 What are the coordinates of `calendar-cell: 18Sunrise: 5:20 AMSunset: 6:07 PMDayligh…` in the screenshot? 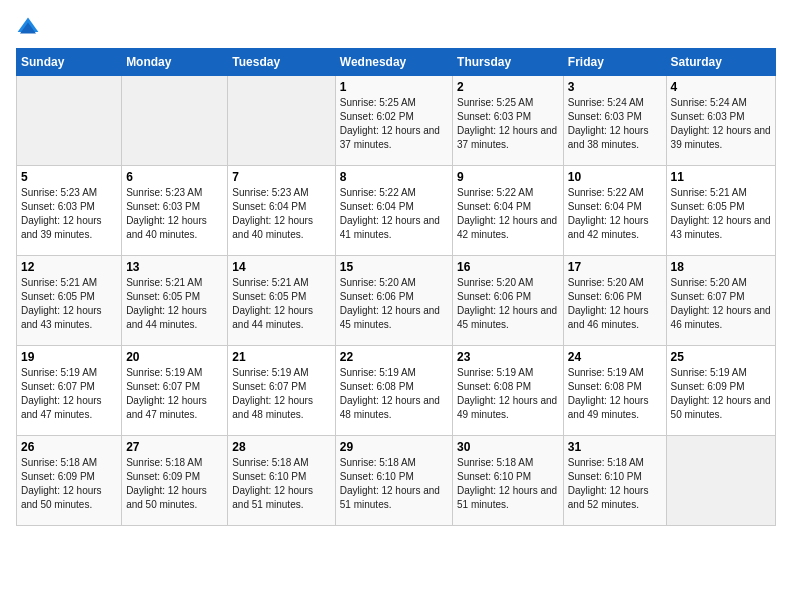 It's located at (720, 301).